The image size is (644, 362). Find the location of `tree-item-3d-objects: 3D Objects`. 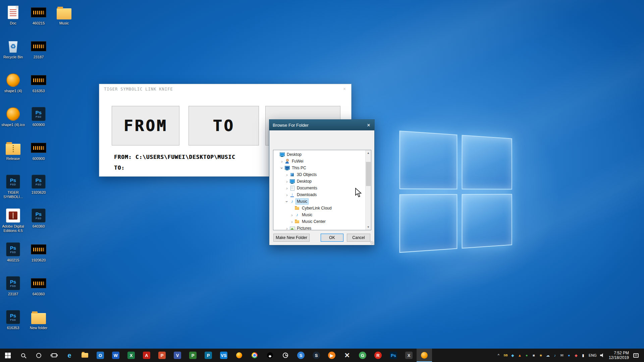

tree-item-3d-objects: 3D Objects is located at coordinates (319, 175).